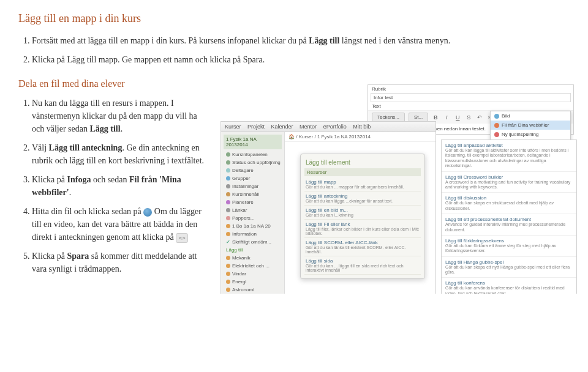 This screenshot has width=588, height=372. Describe the element at coordinates (245, 186) in the screenshot. I see `sidebar-label: Inställningar` at that location.